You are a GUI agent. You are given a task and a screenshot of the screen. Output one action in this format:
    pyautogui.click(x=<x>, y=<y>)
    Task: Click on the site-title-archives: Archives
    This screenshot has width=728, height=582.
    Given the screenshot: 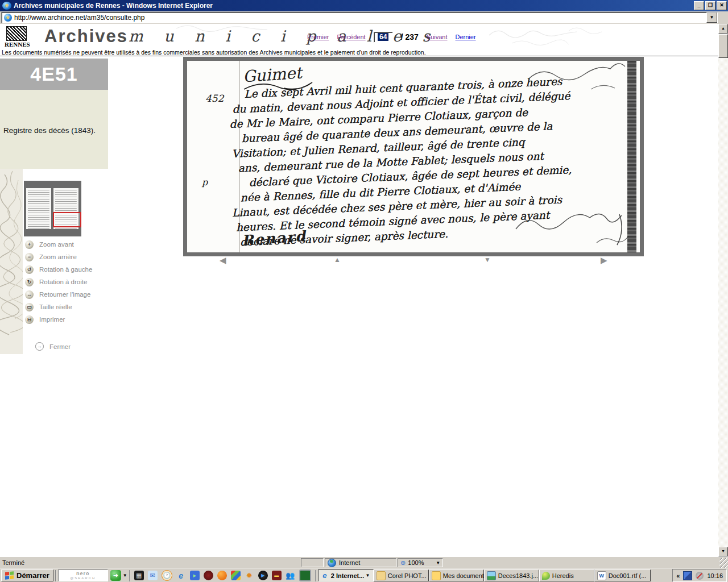 What is the action you would take?
    pyautogui.click(x=86, y=36)
    